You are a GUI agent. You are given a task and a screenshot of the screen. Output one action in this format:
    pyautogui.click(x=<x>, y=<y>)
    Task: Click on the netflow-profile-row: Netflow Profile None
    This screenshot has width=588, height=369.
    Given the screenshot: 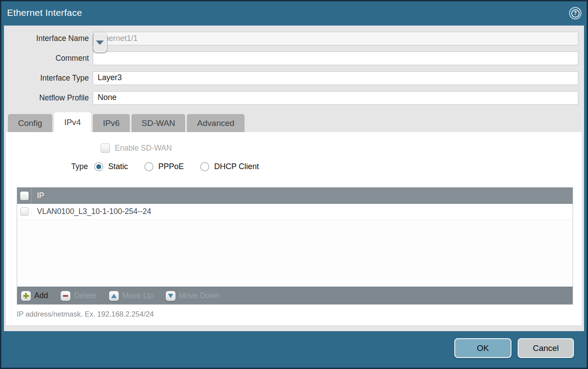 What is the action you would take?
    pyautogui.click(x=294, y=98)
    